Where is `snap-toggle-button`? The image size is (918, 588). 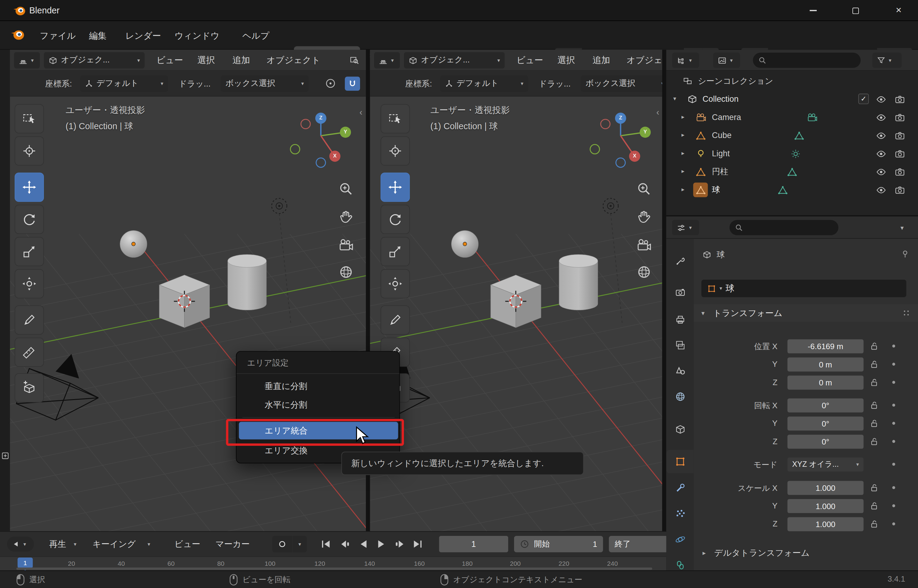 snap-toggle-button is located at coordinates (353, 84).